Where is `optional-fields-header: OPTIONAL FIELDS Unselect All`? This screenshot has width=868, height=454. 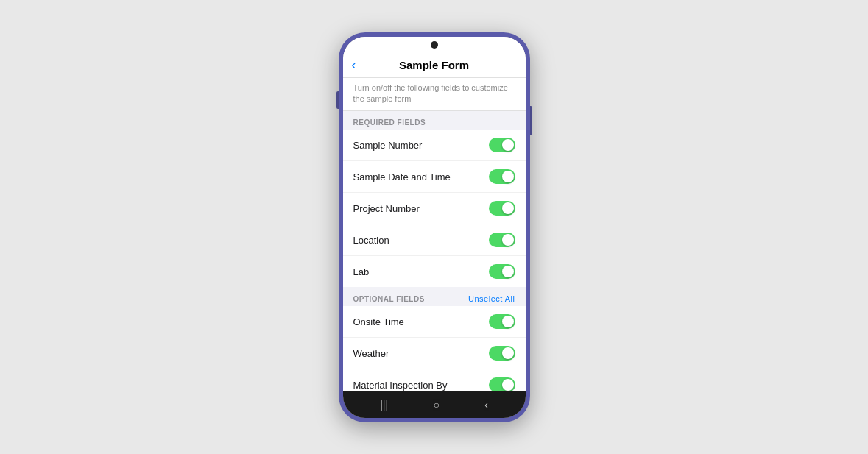 optional-fields-header: OPTIONAL FIELDS Unselect All is located at coordinates (434, 297).